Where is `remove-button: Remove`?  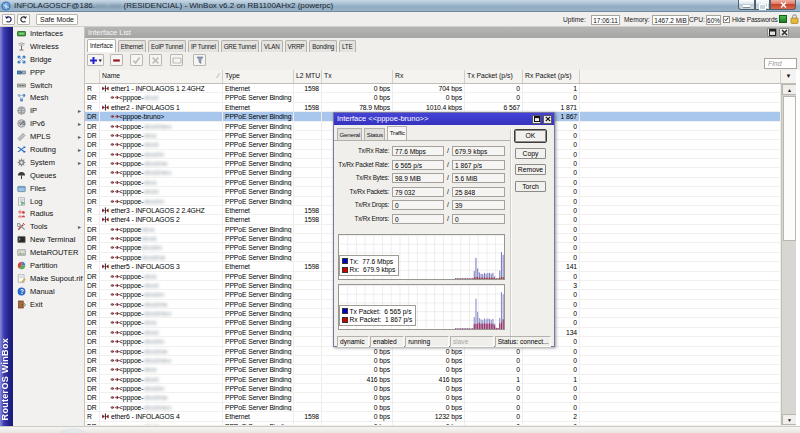 remove-button: Remove is located at coordinates (530, 170).